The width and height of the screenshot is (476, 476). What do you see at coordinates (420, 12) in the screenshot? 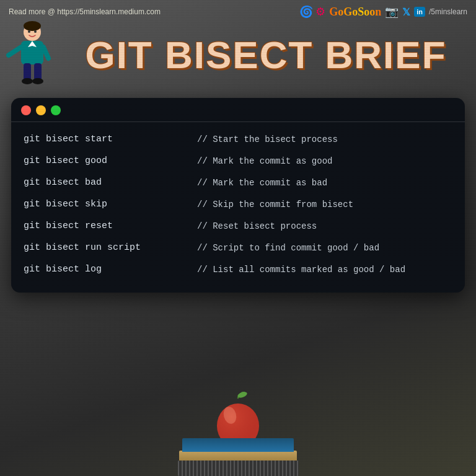
I see `linkedin-icon: in` at bounding box center [420, 12].